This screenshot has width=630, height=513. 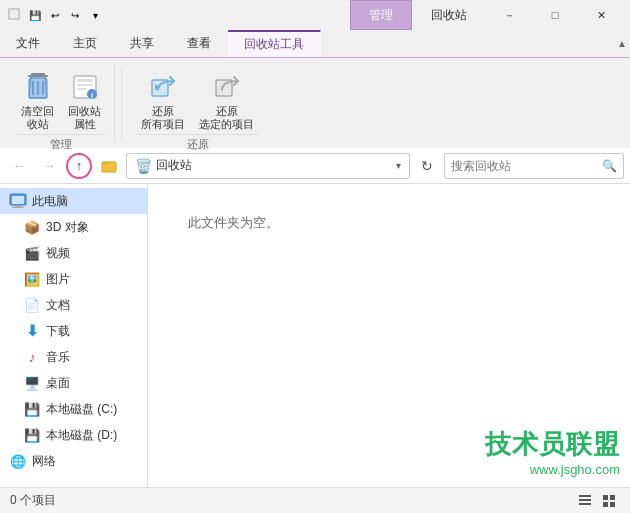 I want to click on quick-access-toolbar: 💾 ↩ ↪ ▾, so click(x=65, y=15).